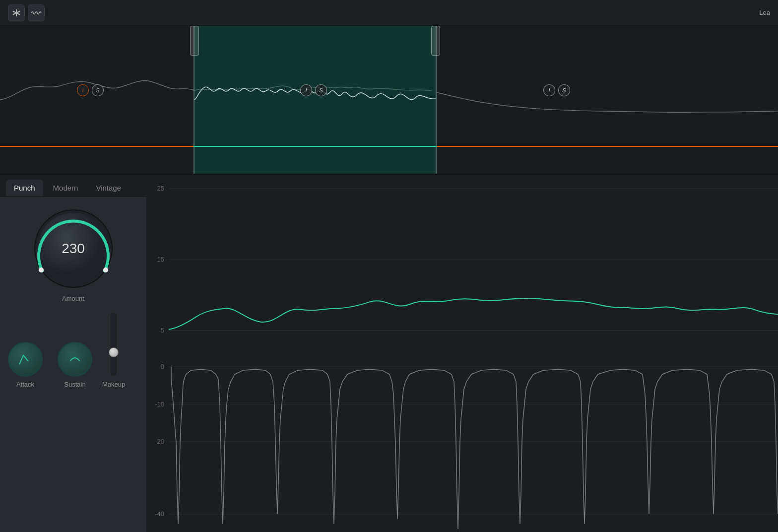  I want to click on marker-i-left: I, so click(83, 90).